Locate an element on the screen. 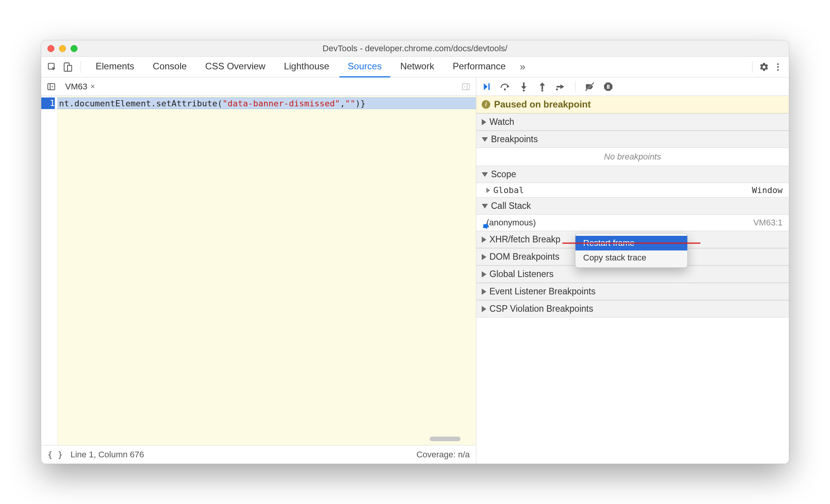  step-over-icon is located at coordinates (505, 87).